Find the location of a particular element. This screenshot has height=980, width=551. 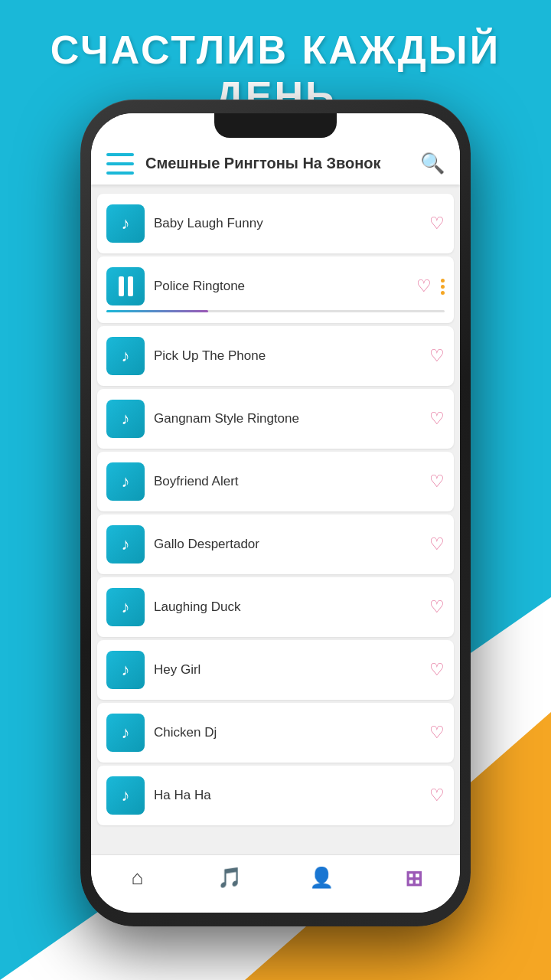

list-item: ♪ Laughing Duck ♡ is located at coordinates (276, 607).